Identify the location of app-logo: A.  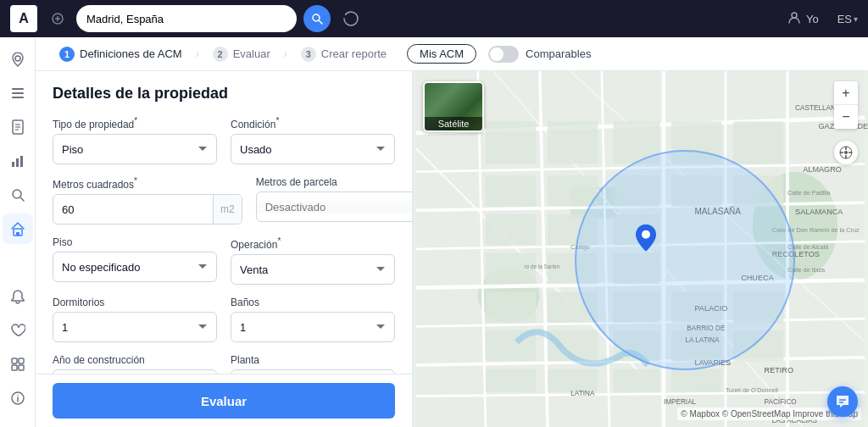
(24, 19).